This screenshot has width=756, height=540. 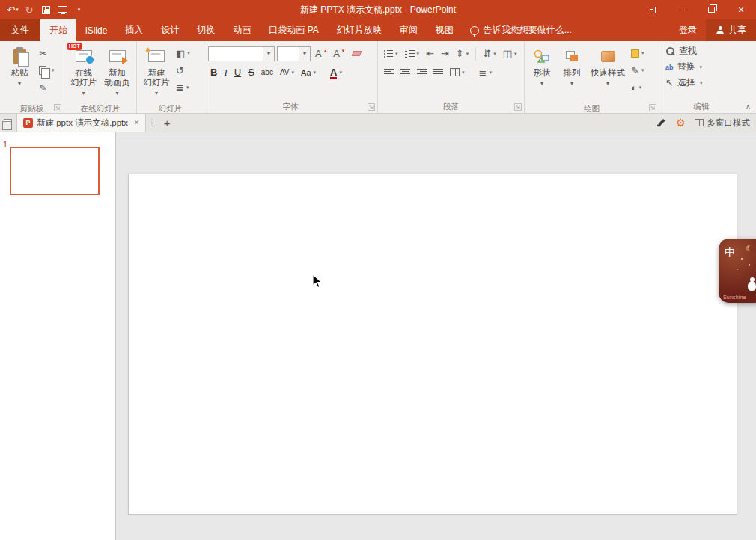 What do you see at coordinates (337, 54) in the screenshot?
I see `font-letter-icon: A` at bounding box center [337, 54].